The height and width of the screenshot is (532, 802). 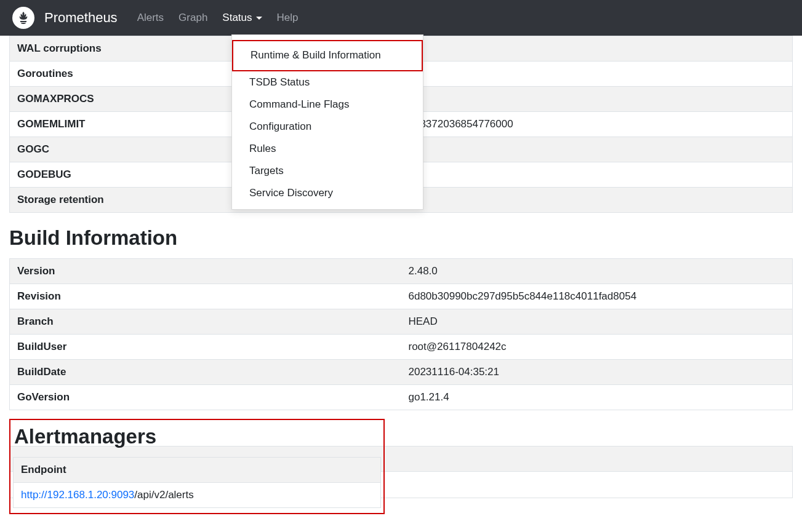 I want to click on nav-link-status-label: Status, so click(x=237, y=18).